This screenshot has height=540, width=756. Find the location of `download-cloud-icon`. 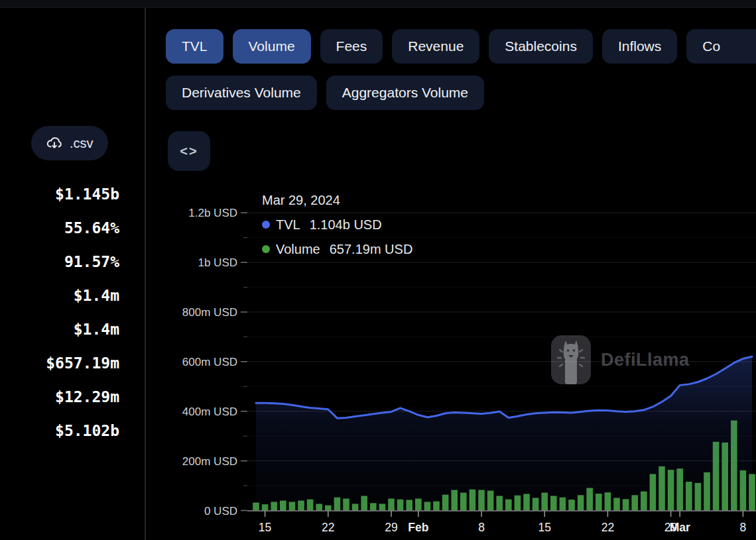

download-cloud-icon is located at coordinates (54, 143).